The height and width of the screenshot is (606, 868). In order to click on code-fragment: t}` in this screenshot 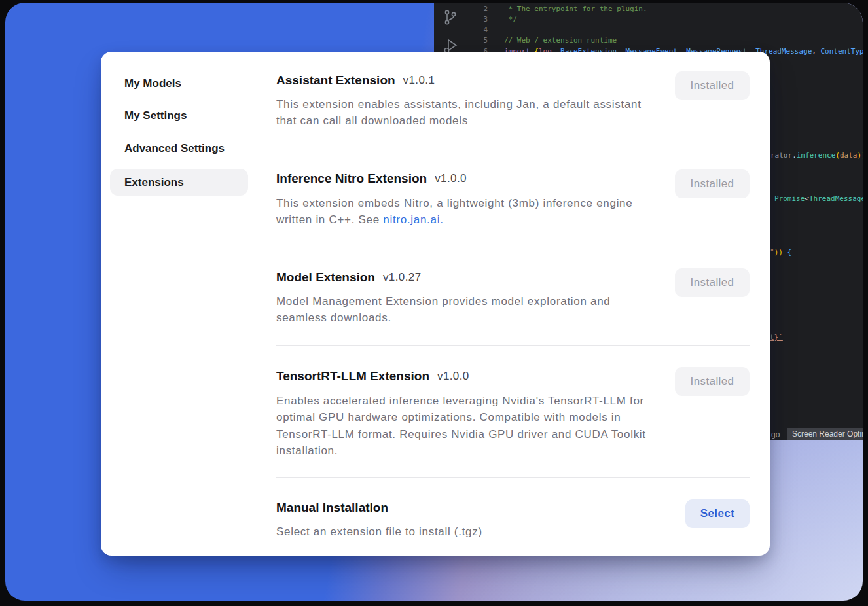, I will do `click(776, 338)`.